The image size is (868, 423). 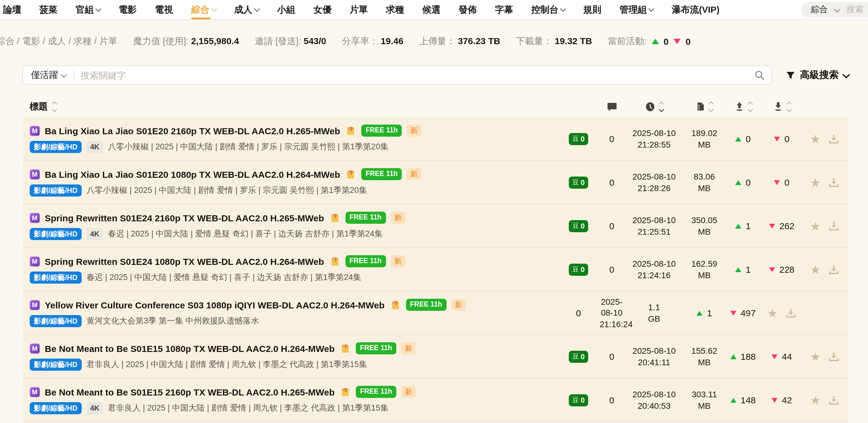 I want to click on table-row: M Spring Rewritten S01E24 1080p TX WEB-D…, so click(x=435, y=269).